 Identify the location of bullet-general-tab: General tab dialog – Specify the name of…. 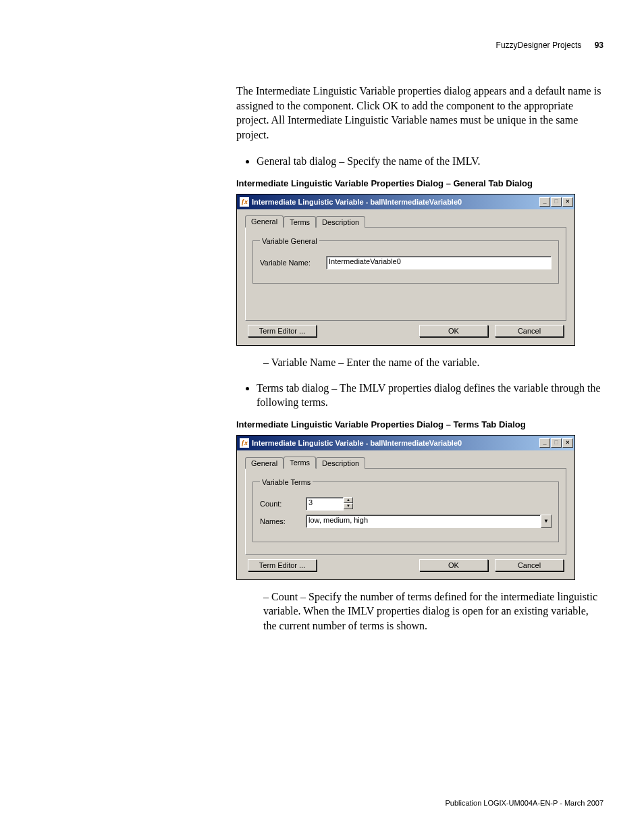
(430, 161).